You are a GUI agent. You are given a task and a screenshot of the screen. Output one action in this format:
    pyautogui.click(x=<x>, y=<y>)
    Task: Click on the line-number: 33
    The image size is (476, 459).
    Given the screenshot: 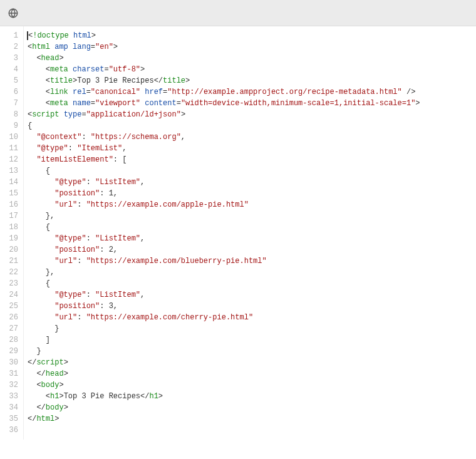 What is the action you would take?
    pyautogui.click(x=9, y=396)
    